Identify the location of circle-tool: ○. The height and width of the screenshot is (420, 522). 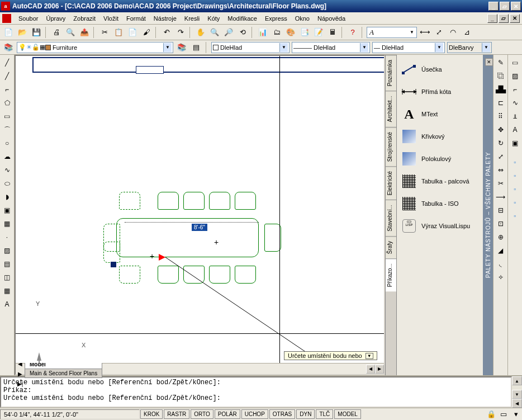
(7, 143).